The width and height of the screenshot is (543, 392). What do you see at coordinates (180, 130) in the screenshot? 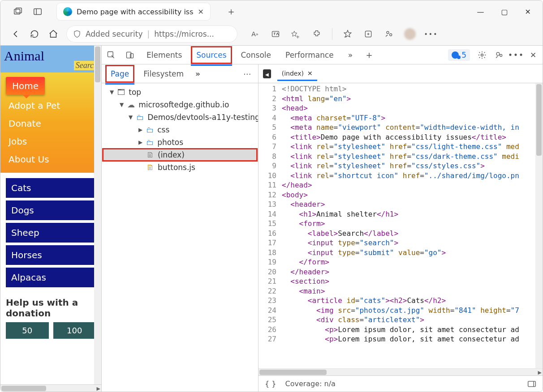
I see `tree-folder-css: ▶🗀css` at bounding box center [180, 130].